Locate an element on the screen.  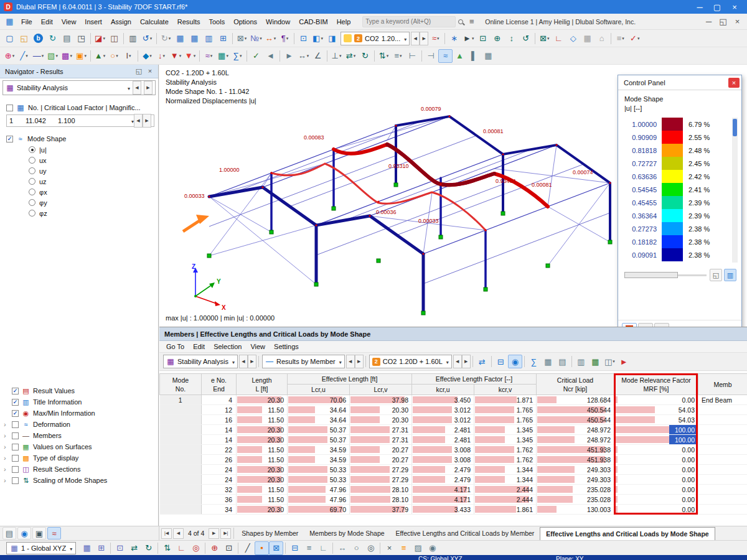
lock-icon: ▪ is located at coordinates (261, 548).